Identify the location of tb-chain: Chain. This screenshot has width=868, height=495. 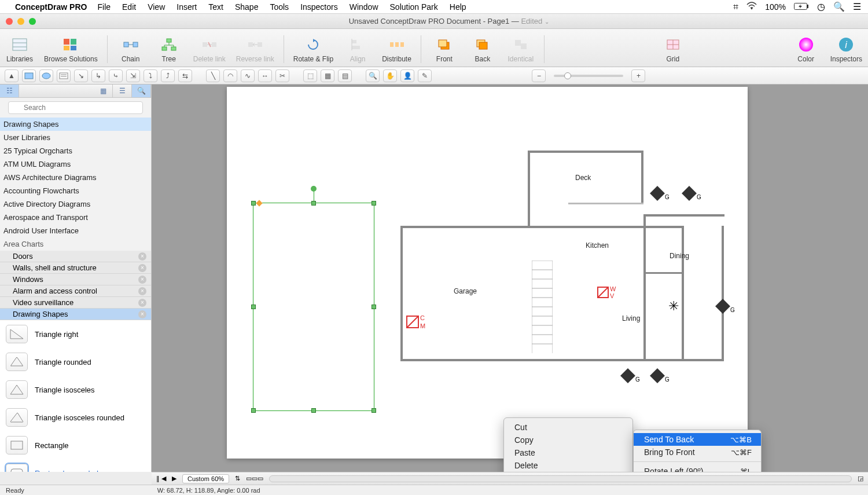
(131, 50).